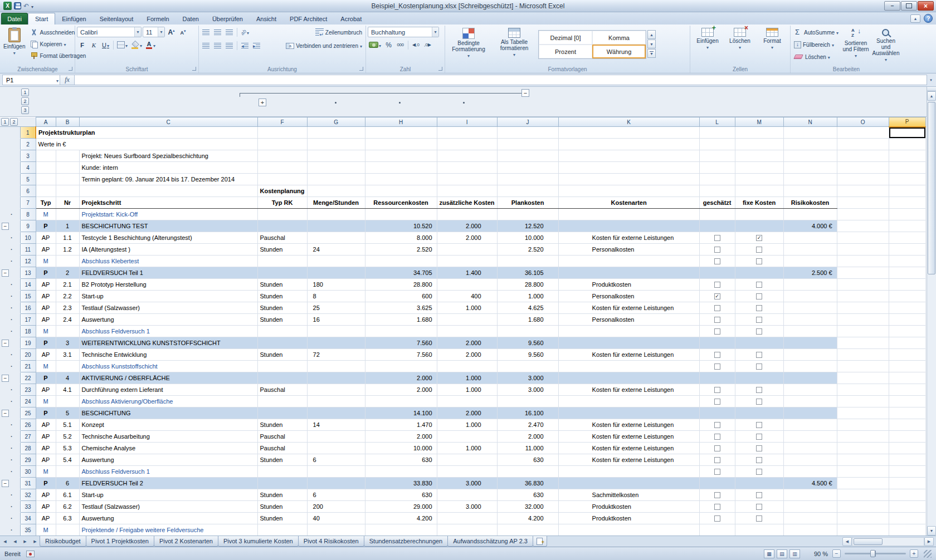  Describe the element at coordinates (336, 390) in the screenshot. I see `cell-G23` at that location.